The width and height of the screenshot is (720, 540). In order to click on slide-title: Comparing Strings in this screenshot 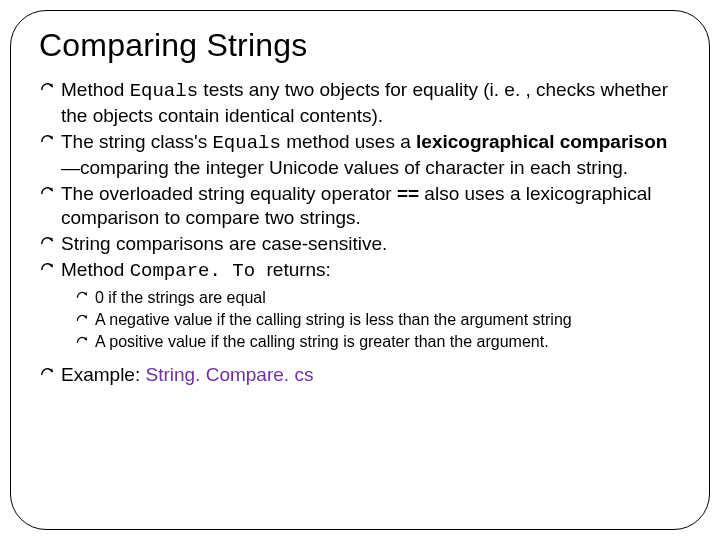, I will do `click(361, 46)`.